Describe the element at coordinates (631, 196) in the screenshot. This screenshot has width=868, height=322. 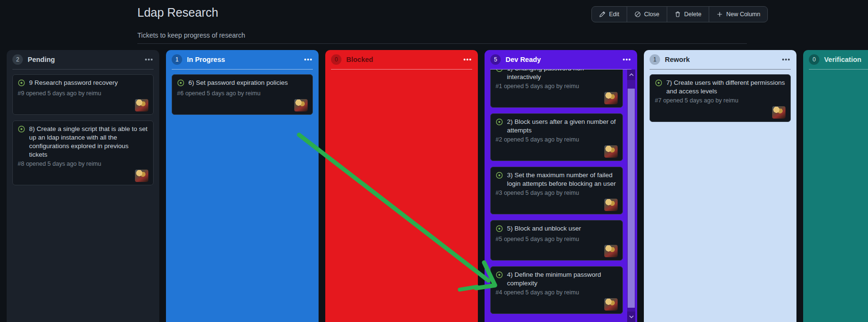
I see `column-scrollbar` at that location.